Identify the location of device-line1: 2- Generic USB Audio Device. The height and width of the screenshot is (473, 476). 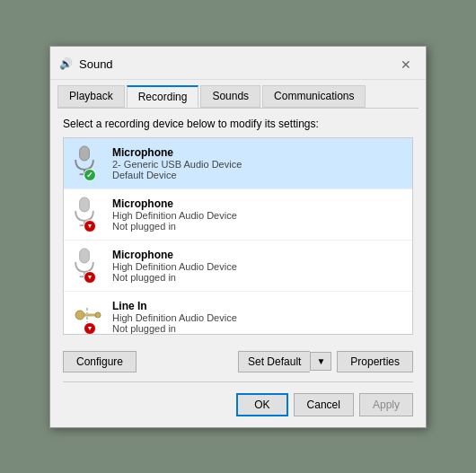
(259, 164).